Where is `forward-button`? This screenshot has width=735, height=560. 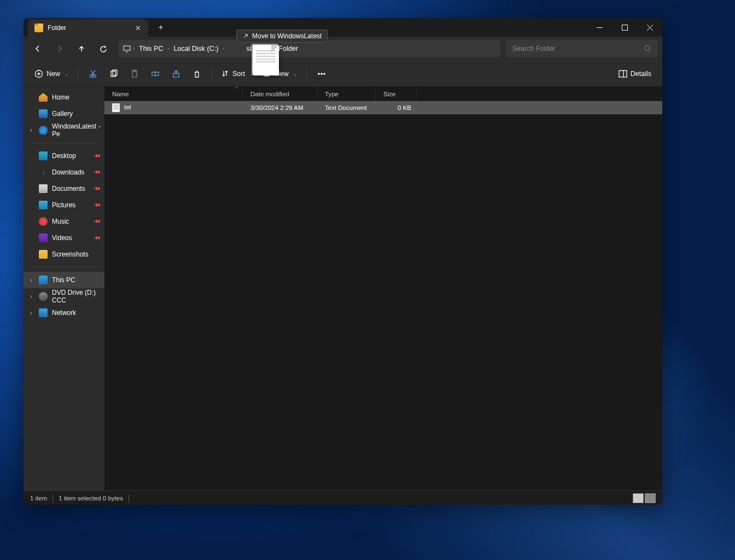 forward-button is located at coordinates (60, 49).